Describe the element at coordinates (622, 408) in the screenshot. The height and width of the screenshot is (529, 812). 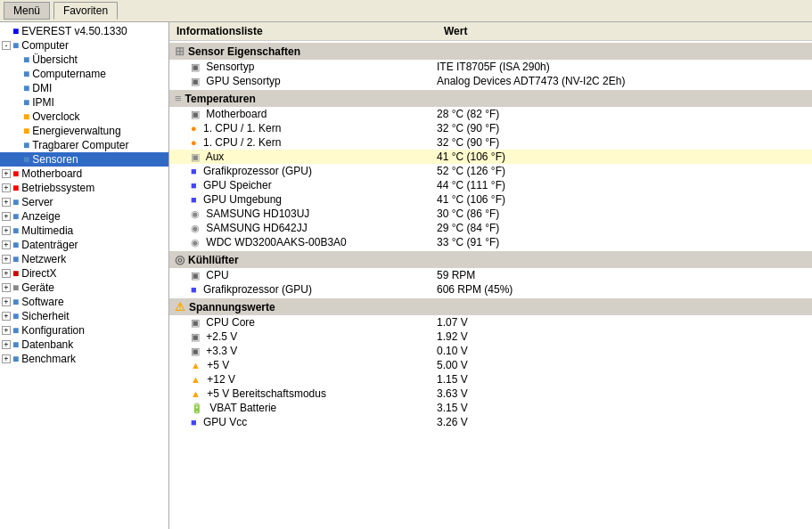
I see `row-value: 3.15 V` at that location.